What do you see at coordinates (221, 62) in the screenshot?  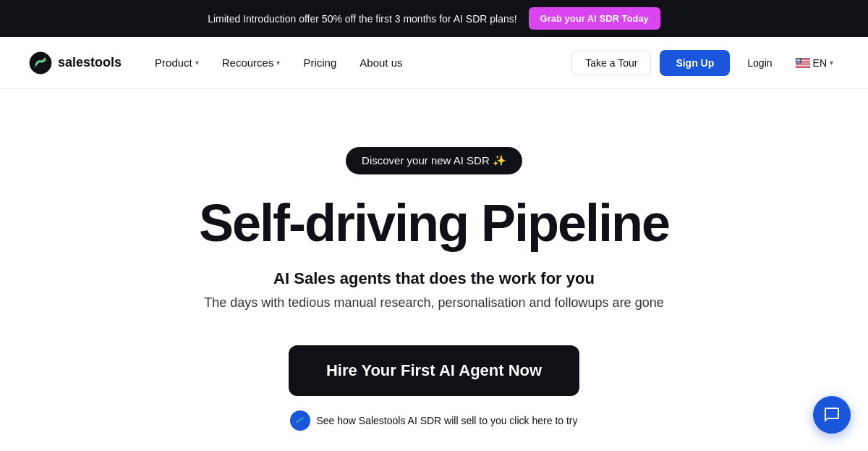 I see `nav-left: salestools Product ▾ Recources ▾ Pricing…` at bounding box center [221, 62].